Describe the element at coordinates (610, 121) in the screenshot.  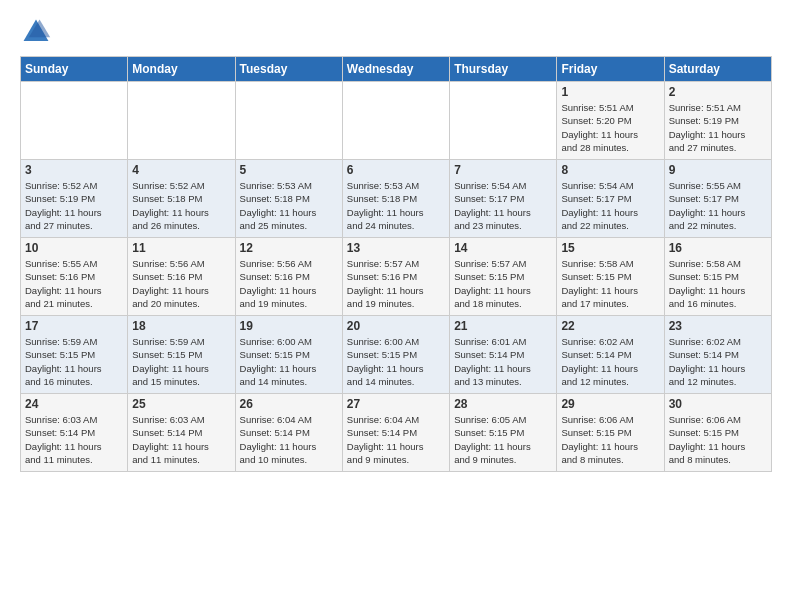
I see `day-cell: 1Sunrise: 5:51 AM Sunset: 5:20 PM Daylig…` at that location.